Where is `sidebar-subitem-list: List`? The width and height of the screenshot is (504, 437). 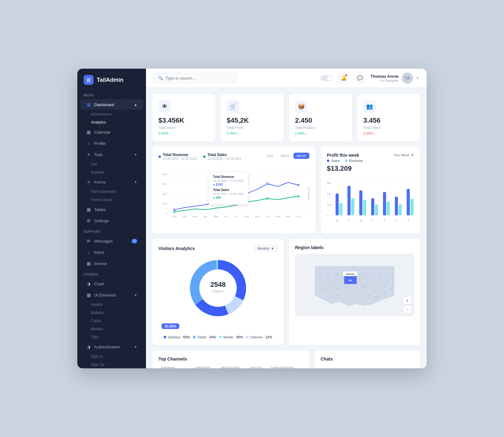
sidebar-subitem-list: List is located at coordinates (112, 164).